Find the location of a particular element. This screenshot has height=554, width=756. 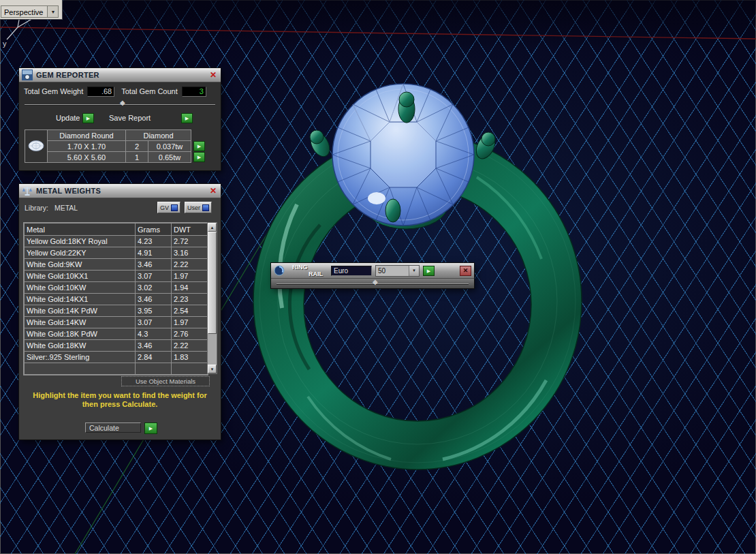

metal-row: White Gold:14KX13.462.23 is located at coordinates (117, 300).